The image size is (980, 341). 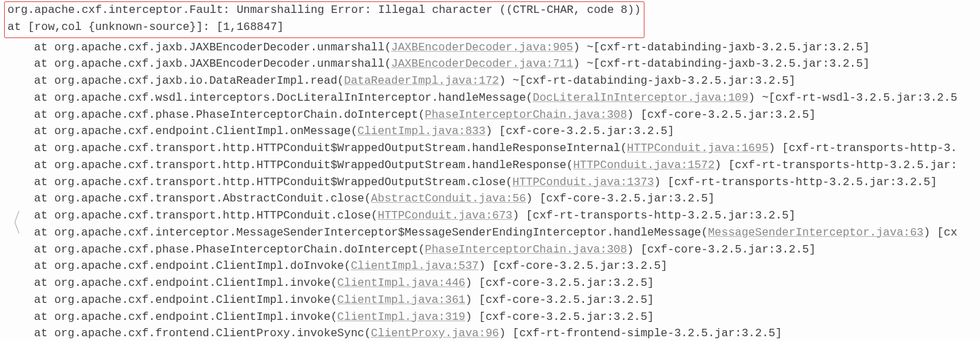 What do you see at coordinates (492, 98) in the screenshot?
I see `stack-frame: at org.apache.cxf.wsdl.interceptors.DocL…` at bounding box center [492, 98].